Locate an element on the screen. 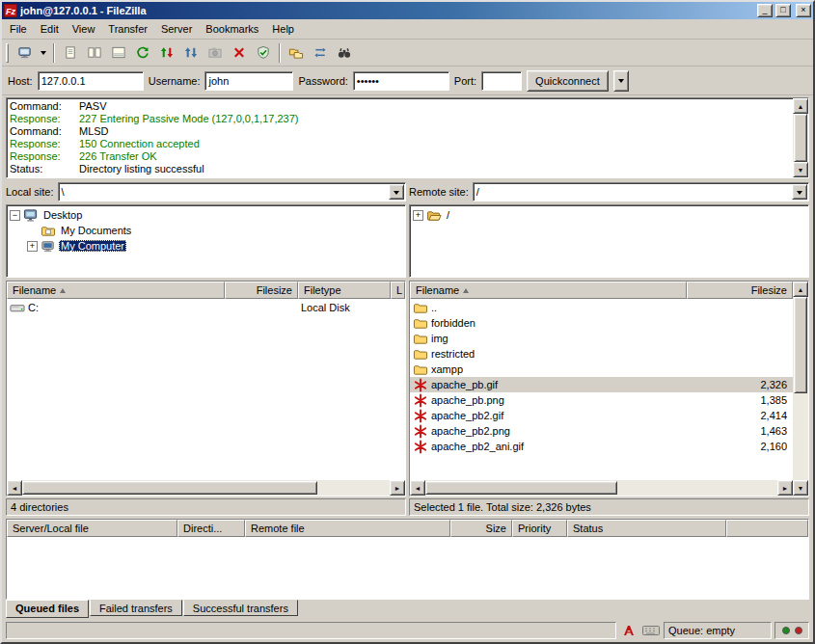 The width and height of the screenshot is (815, 644). maximize-button: □ is located at coordinates (783, 11).